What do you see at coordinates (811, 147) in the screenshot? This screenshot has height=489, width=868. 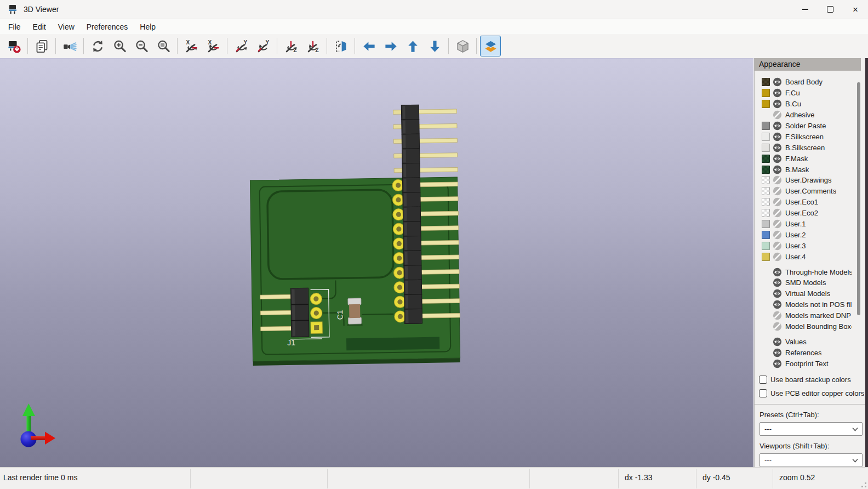 I see `layer-row: B.Silkscreen` at bounding box center [811, 147].